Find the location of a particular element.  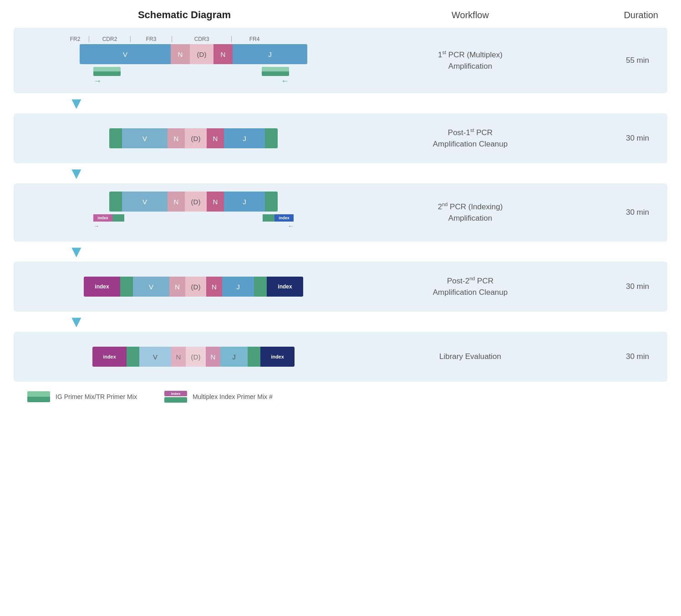

index-primer-right: index ← is located at coordinates (278, 222).